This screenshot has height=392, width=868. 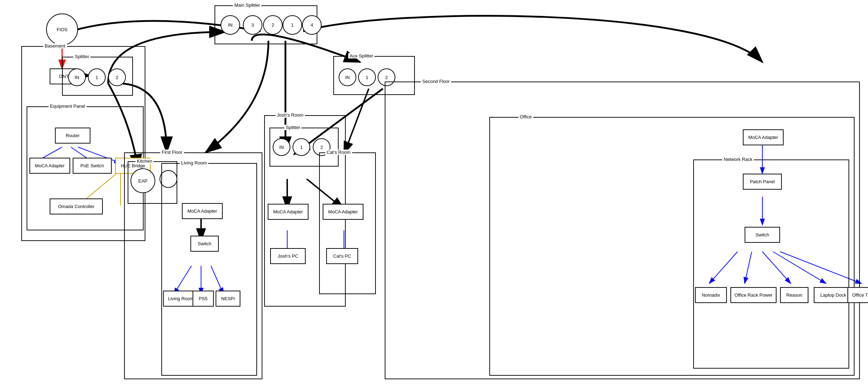 What do you see at coordinates (526, 117) in the screenshot?
I see `office-label: Office` at bounding box center [526, 117].